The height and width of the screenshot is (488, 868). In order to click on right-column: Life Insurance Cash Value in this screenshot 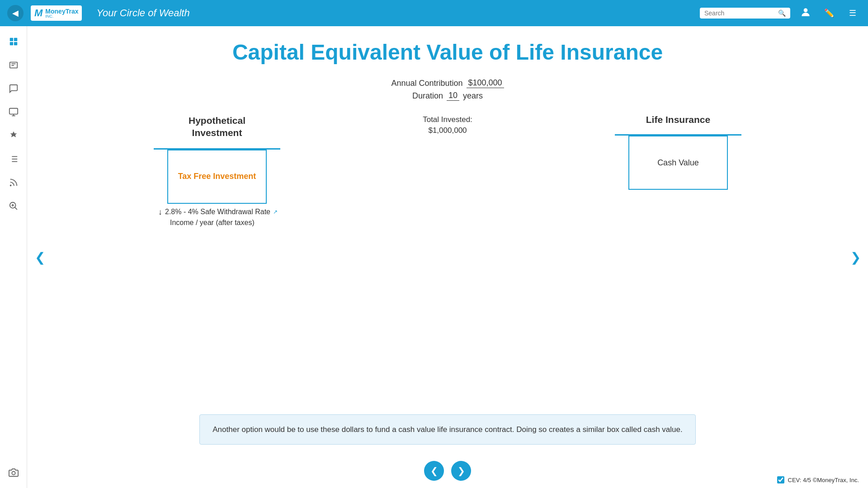, I will do `click(678, 152)`.